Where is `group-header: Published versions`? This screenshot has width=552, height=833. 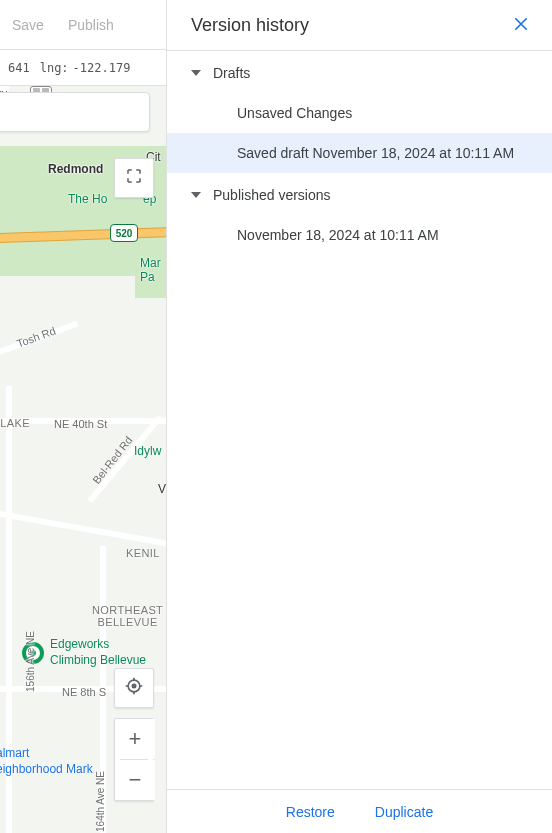
group-header: Published versions is located at coordinates (360, 194).